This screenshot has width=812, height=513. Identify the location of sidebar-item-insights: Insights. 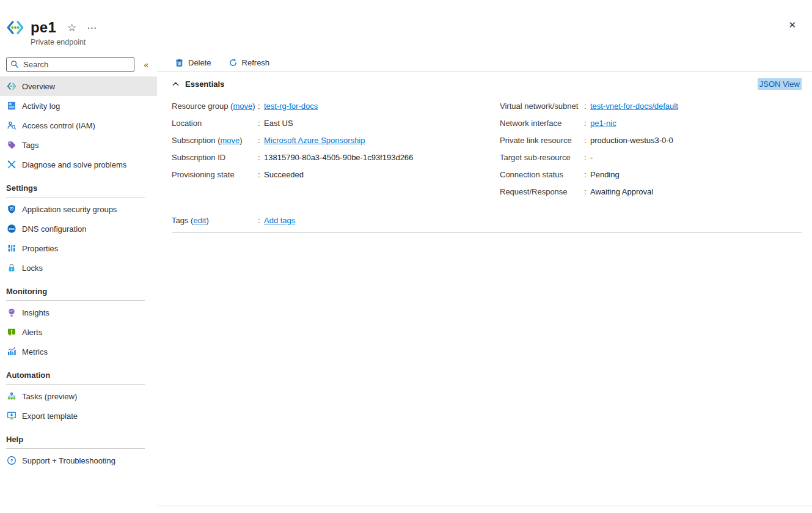
(78, 312).